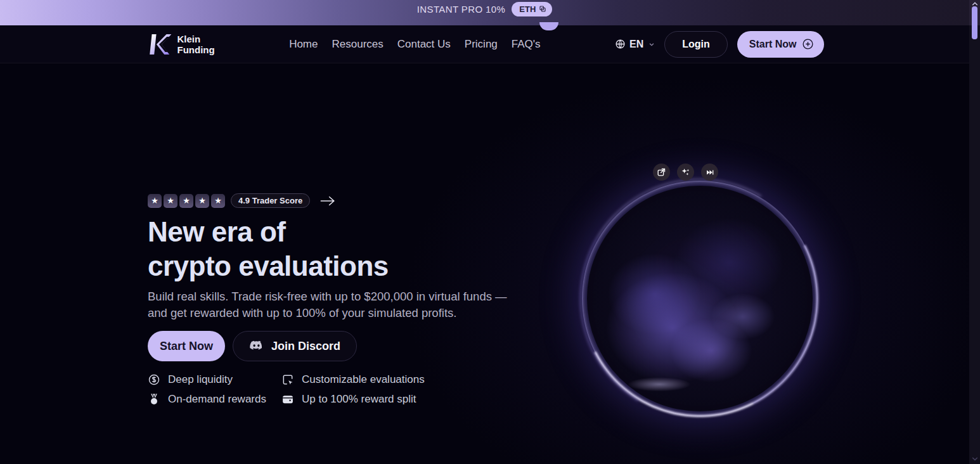  What do you see at coordinates (484, 9) in the screenshot?
I see `promo-banner-content: INSTANT PRO 10% ETH` at bounding box center [484, 9].